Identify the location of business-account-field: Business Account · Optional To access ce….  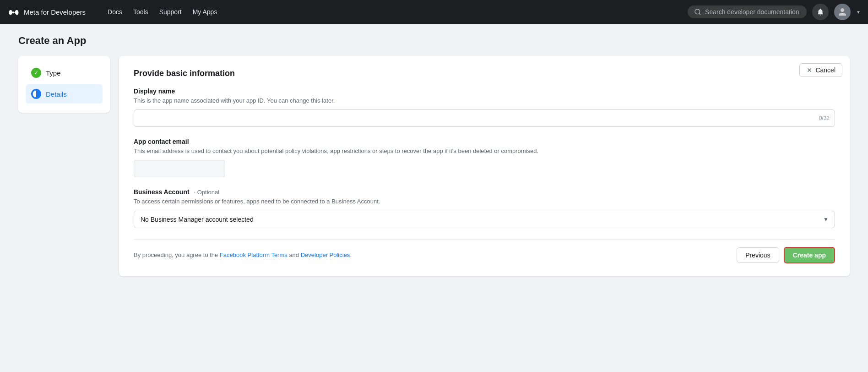
(484, 208).